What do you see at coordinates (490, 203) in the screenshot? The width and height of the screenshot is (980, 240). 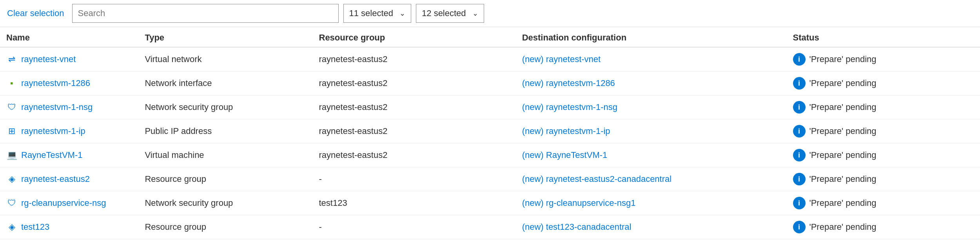 I see `table-row: 🛡 rg-cleanupservice-nsg Network security…` at bounding box center [490, 203].